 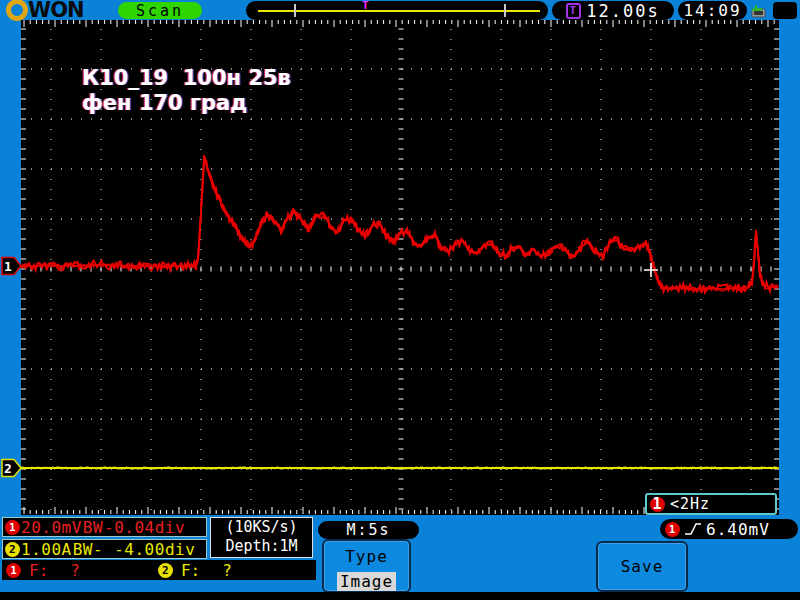 I want to click on ch2-flag-number: 2, so click(x=8, y=468).